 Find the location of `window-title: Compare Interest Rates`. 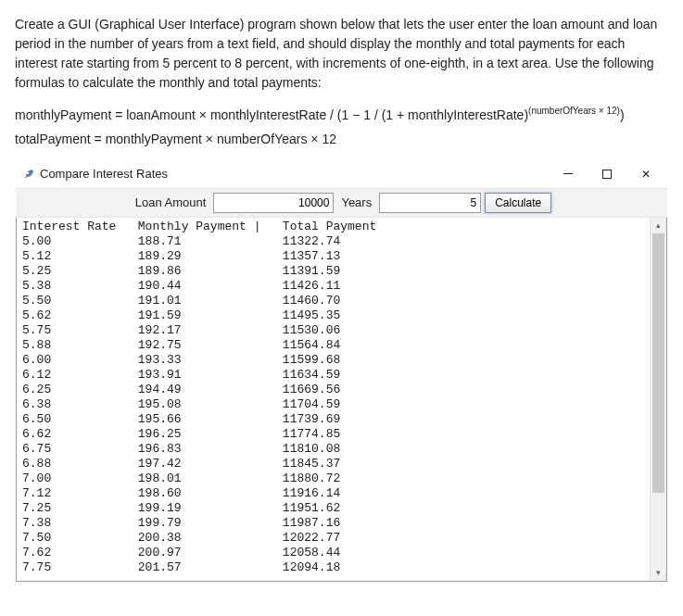

window-title: Compare Interest Rates is located at coordinates (104, 174).